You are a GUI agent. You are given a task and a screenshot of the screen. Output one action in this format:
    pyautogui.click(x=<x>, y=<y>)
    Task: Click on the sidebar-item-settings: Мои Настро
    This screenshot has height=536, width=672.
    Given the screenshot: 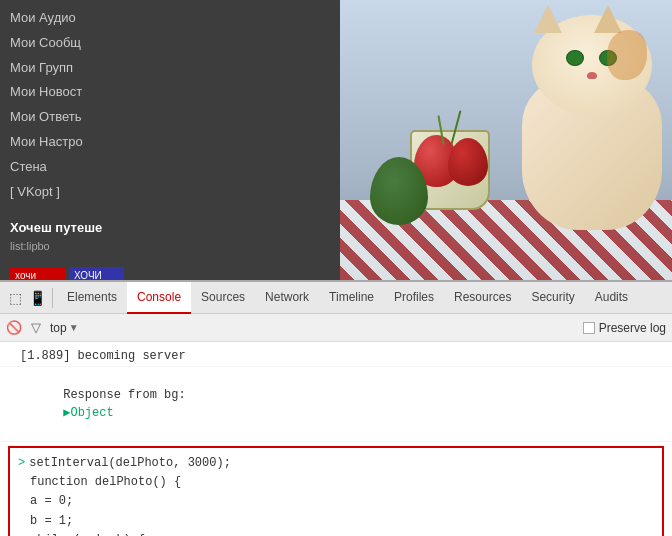 What is the action you would take?
    pyautogui.click(x=170, y=142)
    